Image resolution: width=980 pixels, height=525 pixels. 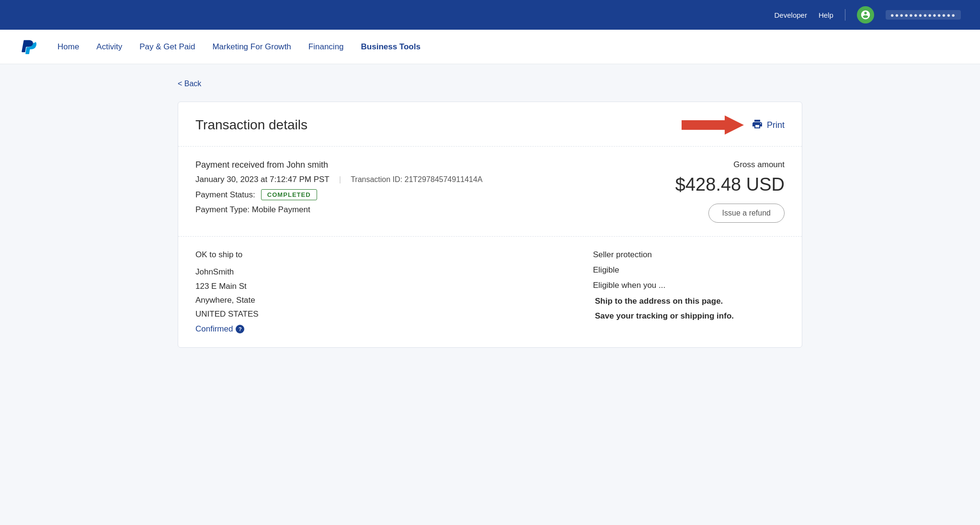 What do you see at coordinates (394, 314) in the screenshot?
I see `ship-address-line3: UNITED STATES` at bounding box center [394, 314].